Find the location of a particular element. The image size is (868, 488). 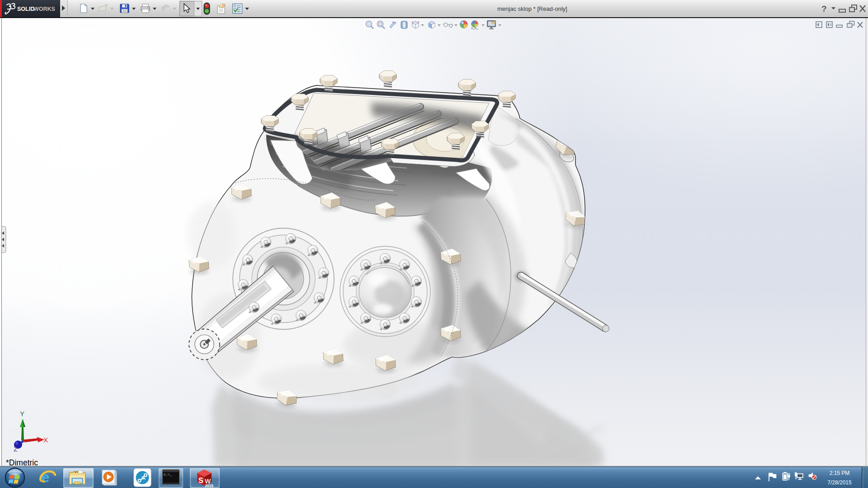

svg-text: SOLID is located at coordinates (26, 9).